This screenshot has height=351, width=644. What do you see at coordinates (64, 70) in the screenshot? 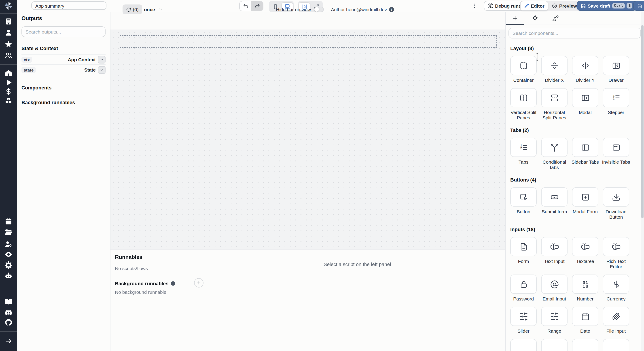
I see `output-row-state: state State` at bounding box center [64, 70].